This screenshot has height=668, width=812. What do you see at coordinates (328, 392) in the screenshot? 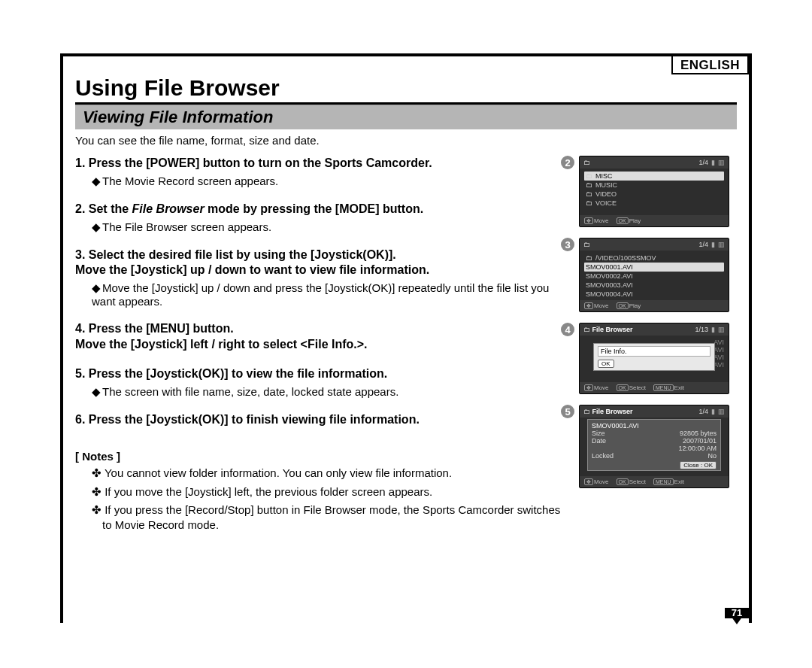
I see `step-5-sub: ◆The screen with file name, size, date, …` at bounding box center [328, 392].